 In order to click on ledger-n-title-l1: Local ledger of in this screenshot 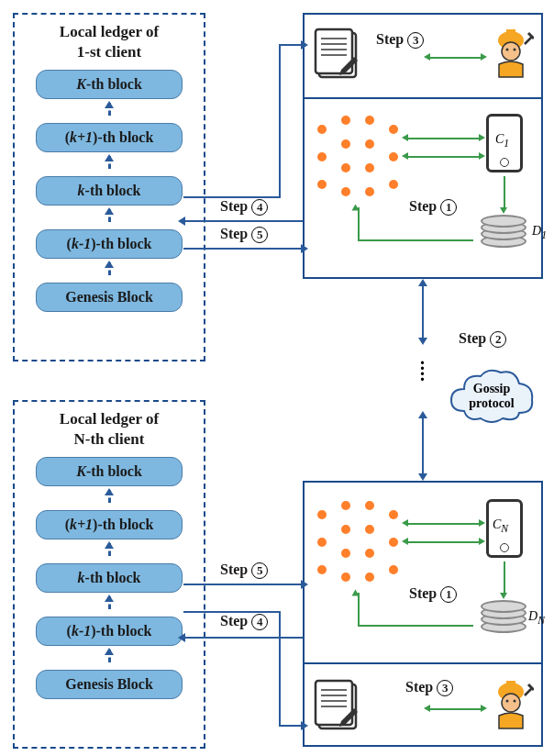, I will do `click(109, 418)`.